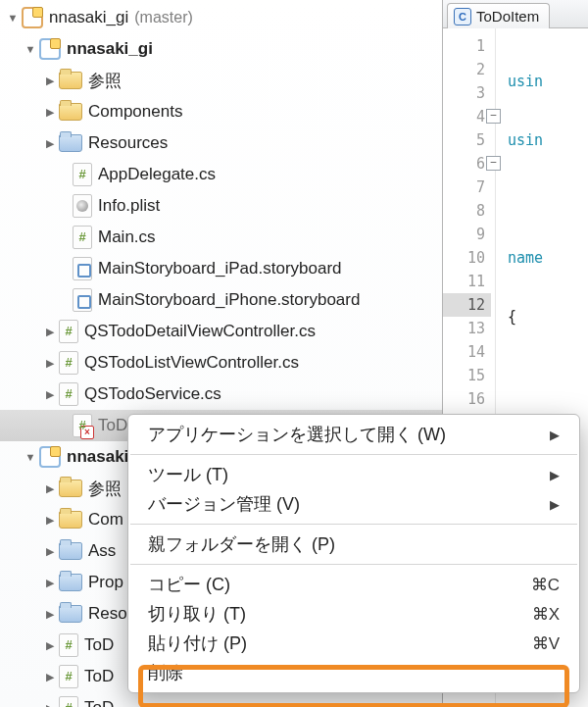  I want to click on tree-label: ToD, so click(99, 677).